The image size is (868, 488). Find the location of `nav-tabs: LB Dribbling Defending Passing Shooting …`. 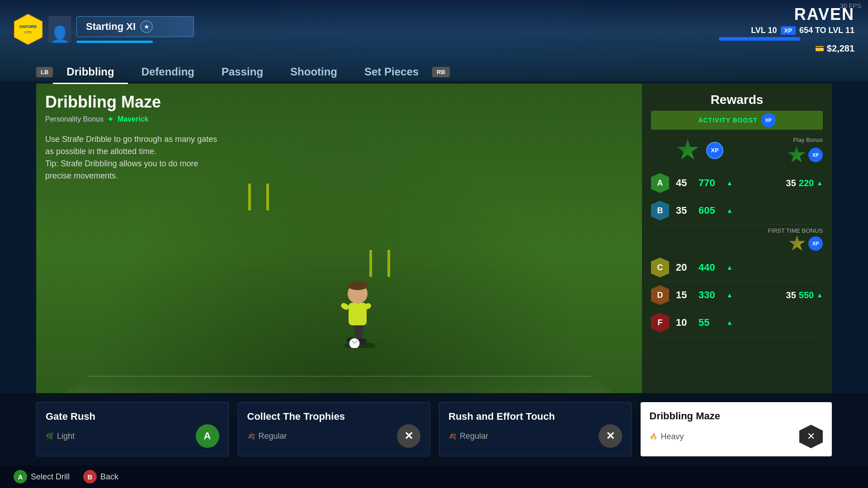

nav-tabs: LB Dribbling Defending Passing Shooting … is located at coordinates (243, 72).